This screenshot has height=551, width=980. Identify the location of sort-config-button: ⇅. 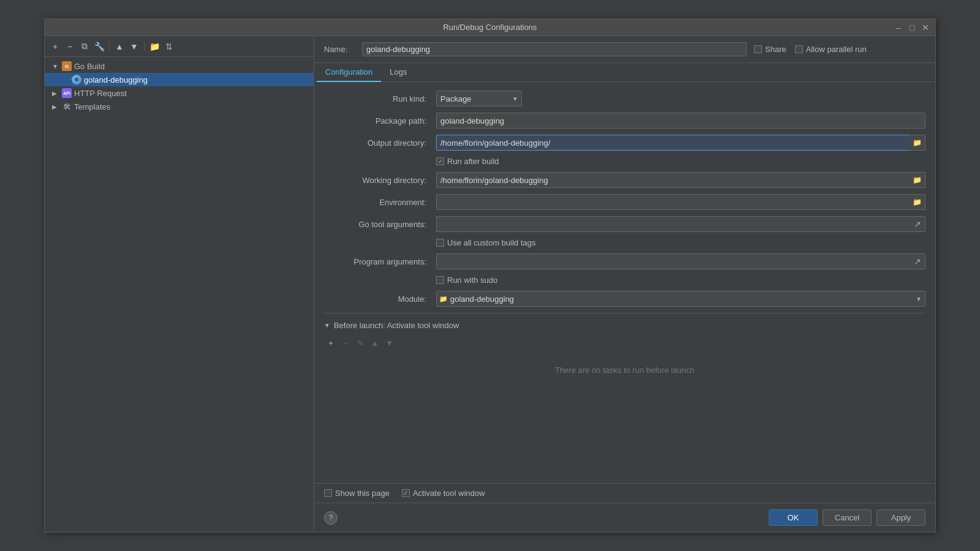
(169, 47).